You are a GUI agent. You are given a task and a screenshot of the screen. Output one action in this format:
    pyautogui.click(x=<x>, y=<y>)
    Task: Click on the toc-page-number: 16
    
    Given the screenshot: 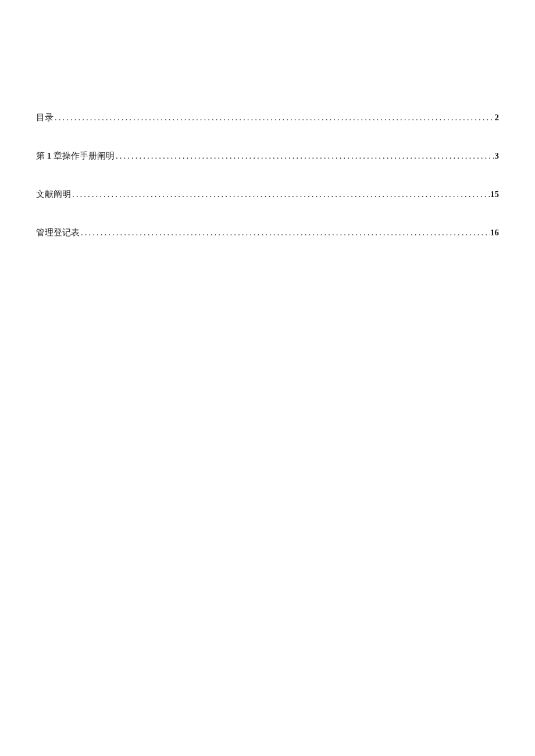 What is the action you would take?
    pyautogui.click(x=494, y=232)
    